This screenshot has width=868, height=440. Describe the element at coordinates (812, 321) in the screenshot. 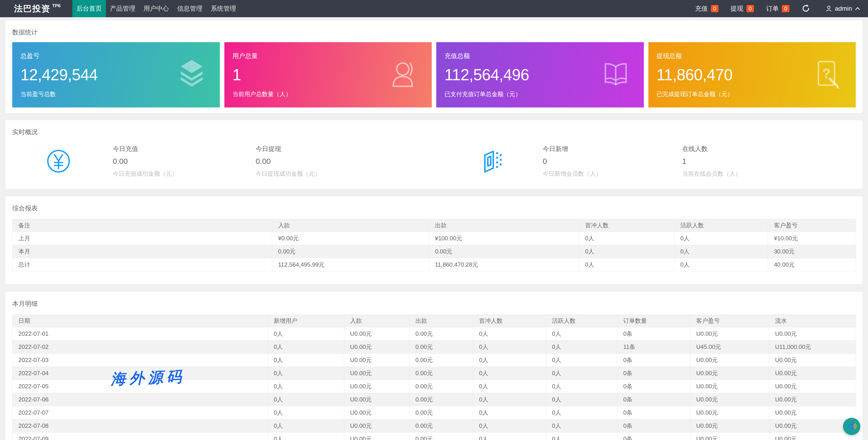

I see `column-header: 流水` at that location.